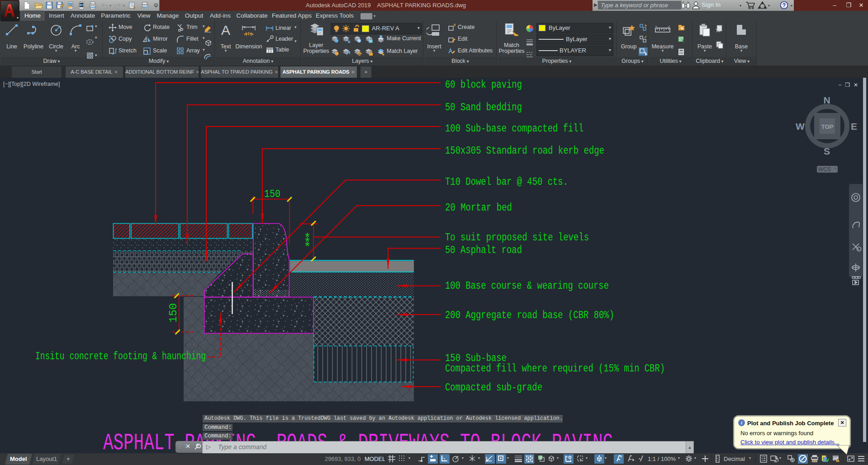  What do you see at coordinates (825, 169) in the screenshot?
I see `svg-text: WCS` at bounding box center [825, 169].